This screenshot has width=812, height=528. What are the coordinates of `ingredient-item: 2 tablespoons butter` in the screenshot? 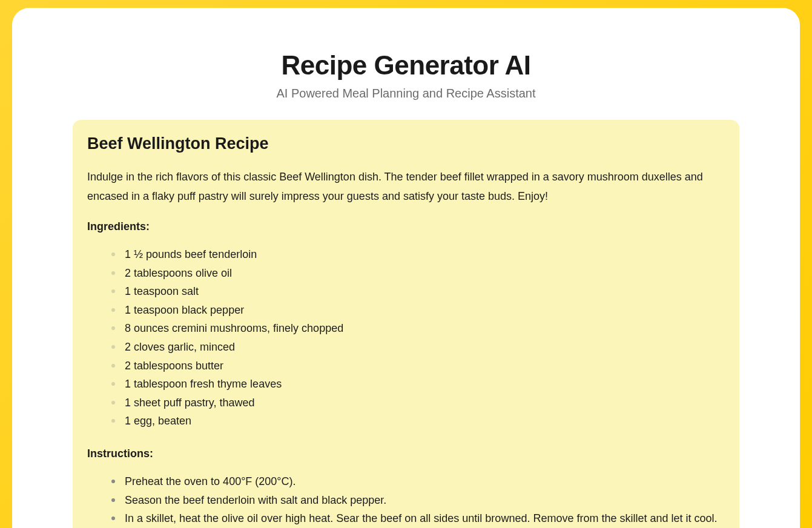 It's located at (418, 366).